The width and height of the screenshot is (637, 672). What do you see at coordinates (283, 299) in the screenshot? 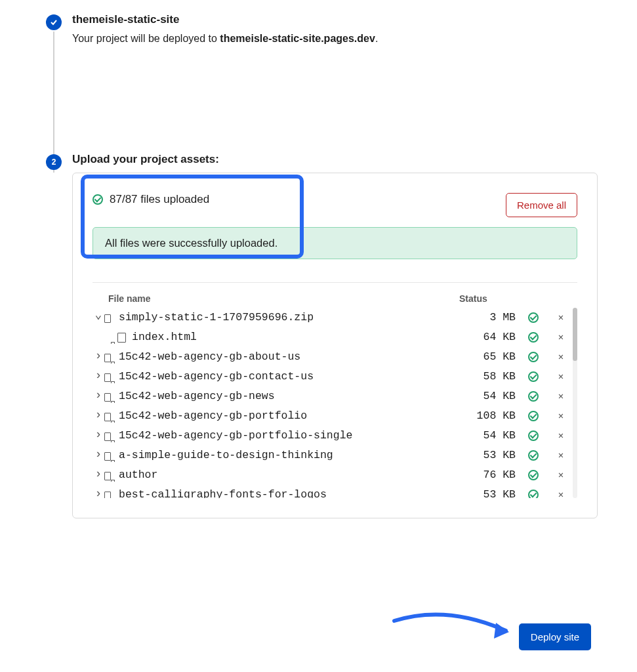
I see `header-filename: File name` at bounding box center [283, 299].